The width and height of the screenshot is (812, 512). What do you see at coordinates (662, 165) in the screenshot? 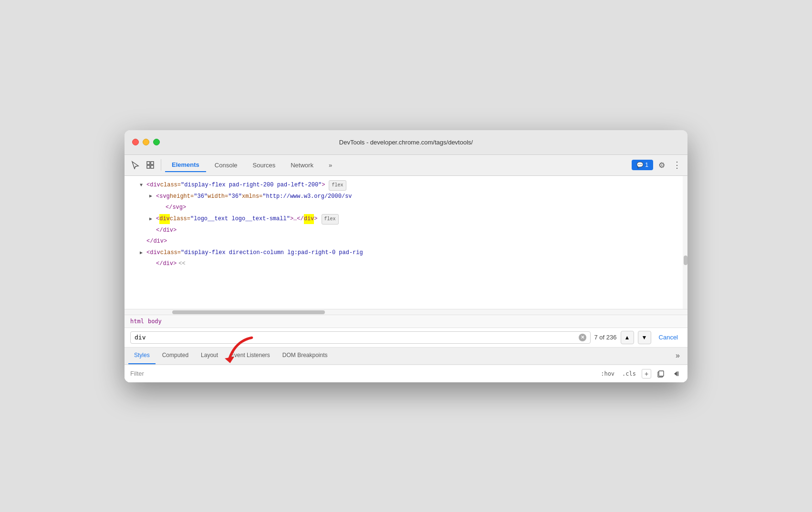
I see `settings-icon: ⚙` at bounding box center [662, 165].